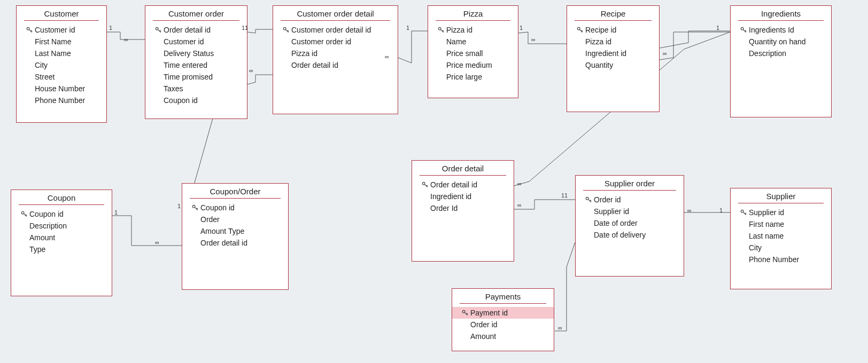 This screenshot has height=363, width=868. What do you see at coordinates (508, 313) in the screenshot?
I see `field-label: Payment id` at bounding box center [508, 313].